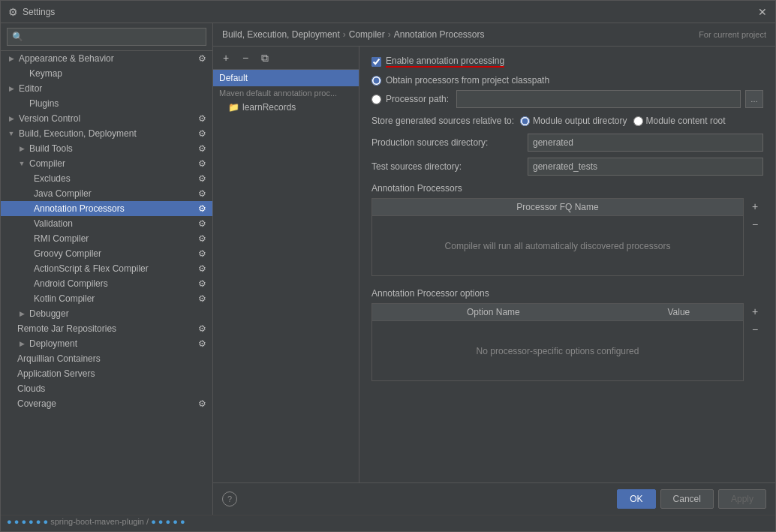 The image size is (776, 532). What do you see at coordinates (447, 167) in the screenshot?
I see `test-sources-label: Test sources directory:` at bounding box center [447, 167].